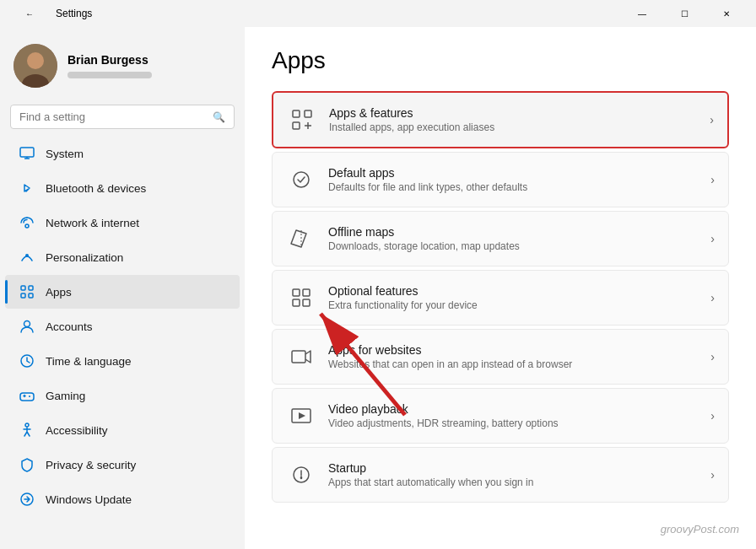 This screenshot has height=549, width=756. What do you see at coordinates (110, 75) in the screenshot?
I see `user-account-bar` at bounding box center [110, 75].